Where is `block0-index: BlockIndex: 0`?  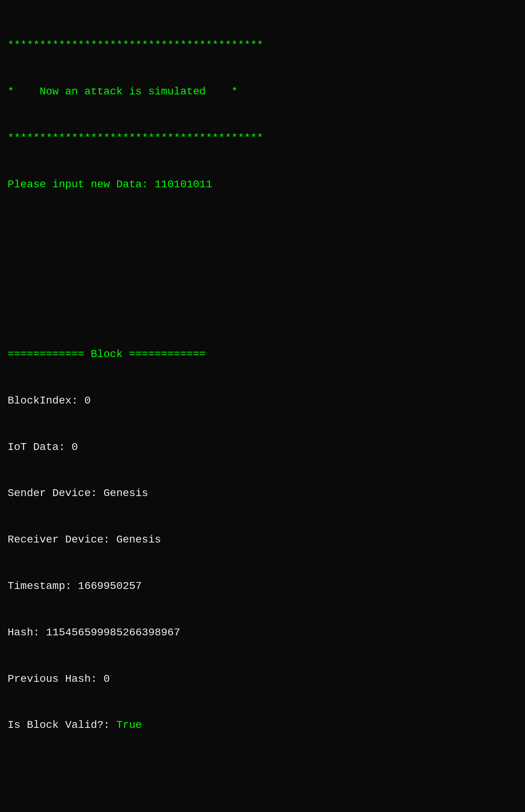
block0-index: BlockIndex: 0 is located at coordinates (262, 401).